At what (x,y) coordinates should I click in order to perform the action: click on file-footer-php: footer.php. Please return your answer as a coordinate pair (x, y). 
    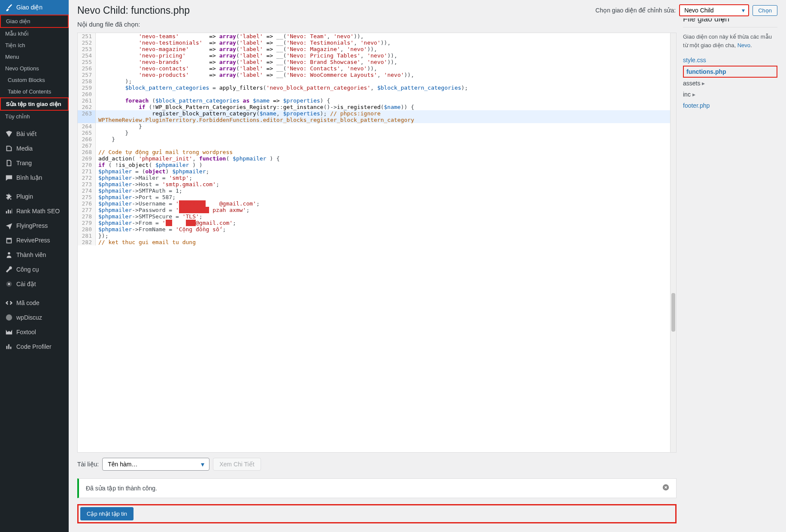
    Looking at the image, I should click on (730, 106).